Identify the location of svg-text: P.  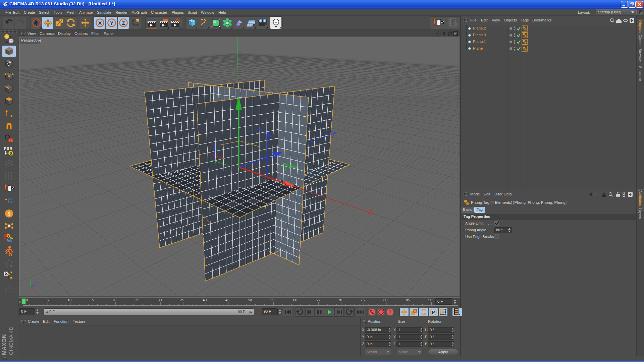
(433, 312).